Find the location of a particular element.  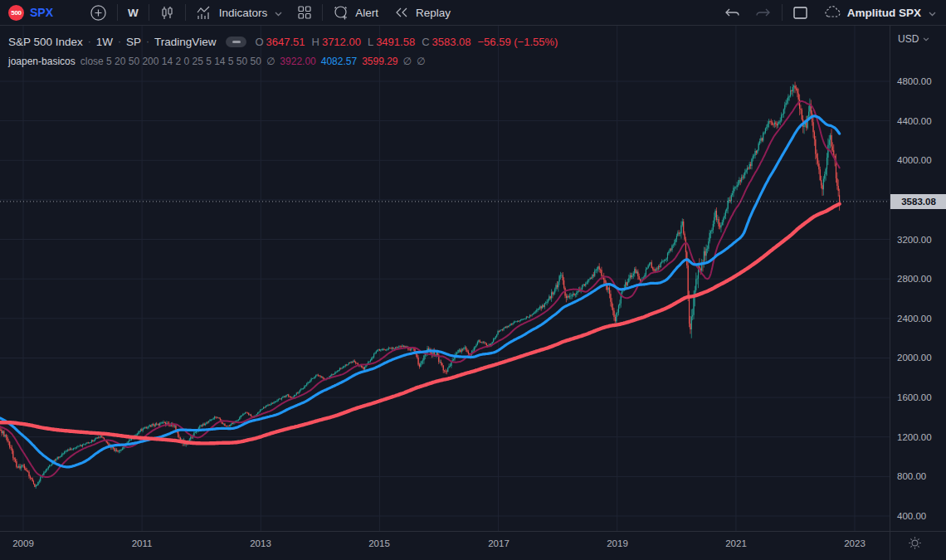

toolbar-right-group: Amplitud SPX is located at coordinates (828, 12).